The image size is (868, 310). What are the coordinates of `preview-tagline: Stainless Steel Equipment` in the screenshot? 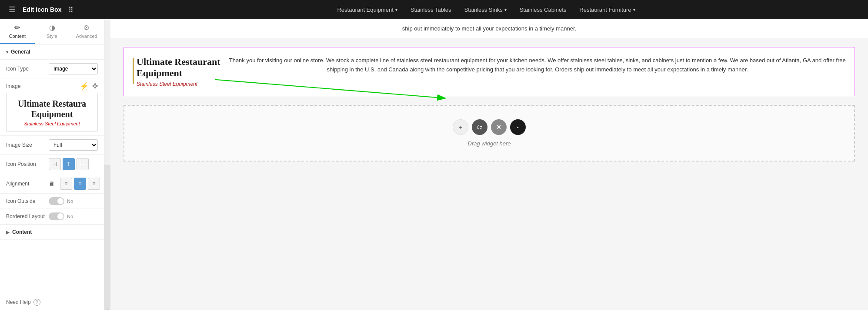 It's located at (52, 124).